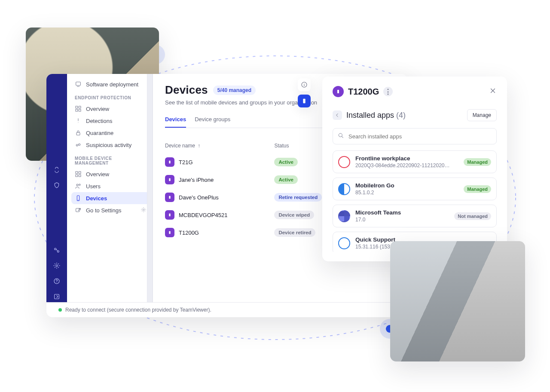 The image size is (550, 392). What do you see at coordinates (196, 180) in the screenshot?
I see `device-name: Jane's iPhone` at bounding box center [196, 180].